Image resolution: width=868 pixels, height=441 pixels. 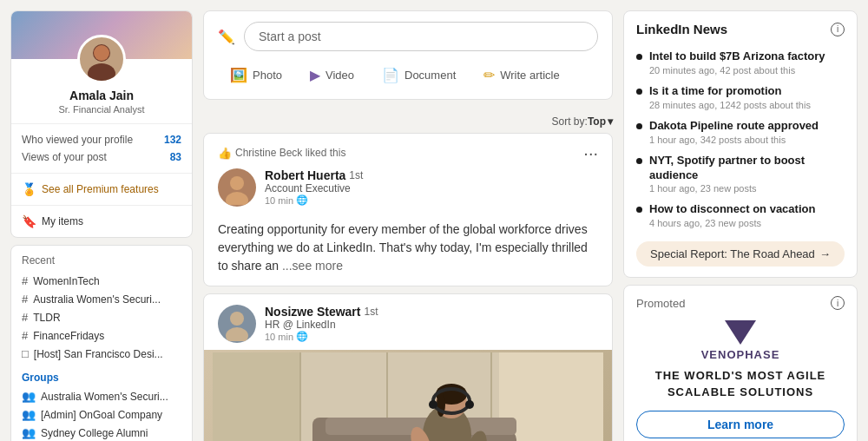 What do you see at coordinates (746, 132) in the screenshot?
I see `news-item-content: Dakota Pipeline route approved 1 hour ag…` at bounding box center [746, 132].